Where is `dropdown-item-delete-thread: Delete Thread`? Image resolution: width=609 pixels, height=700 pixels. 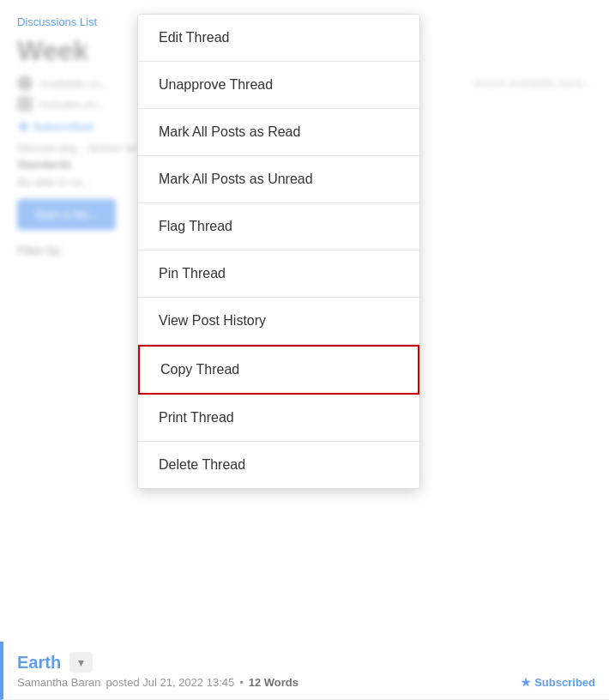
dropdown-item-delete-thread: Delete Thread is located at coordinates (279, 465).